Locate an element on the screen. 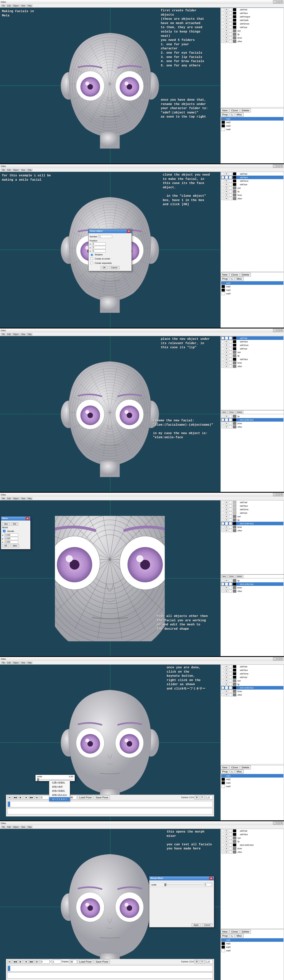 This screenshot has width=284, height=980. obj-delete-button: Delete is located at coordinates (239, 577).